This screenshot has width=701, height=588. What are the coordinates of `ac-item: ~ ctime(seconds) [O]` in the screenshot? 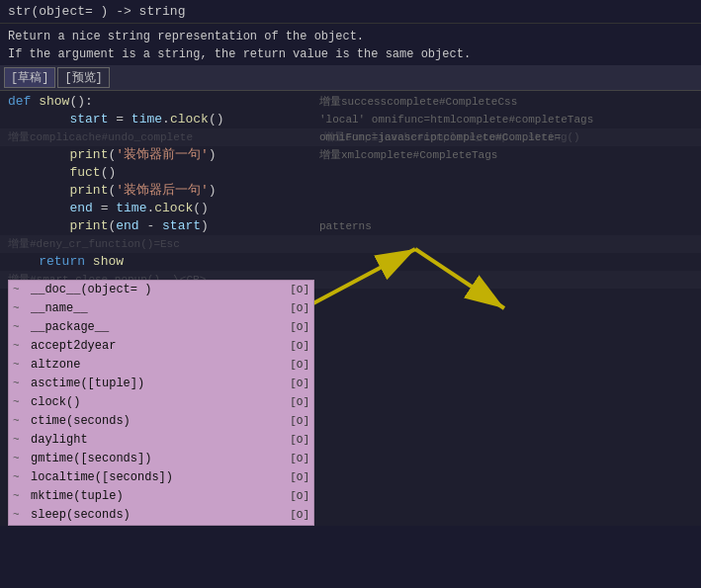 It's located at (161, 421).